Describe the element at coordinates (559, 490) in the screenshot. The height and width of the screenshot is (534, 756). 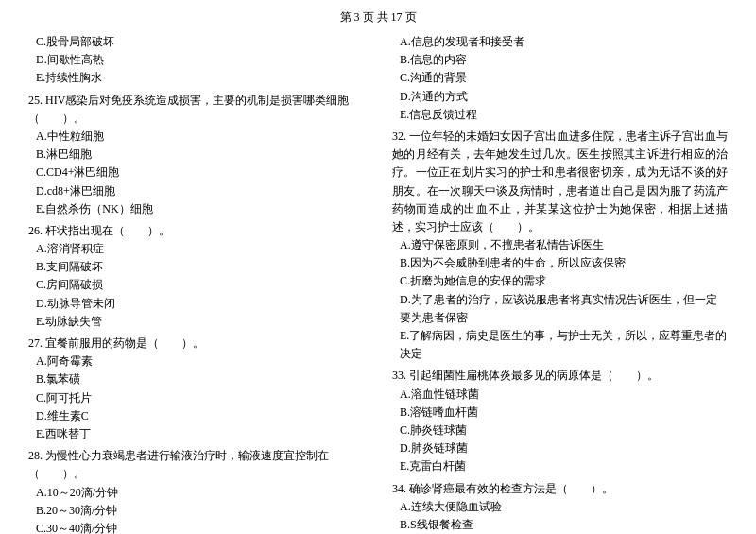
I see `q34-title: 34. 确诊肾癌最有效的检查方法是（ ）。` at that location.